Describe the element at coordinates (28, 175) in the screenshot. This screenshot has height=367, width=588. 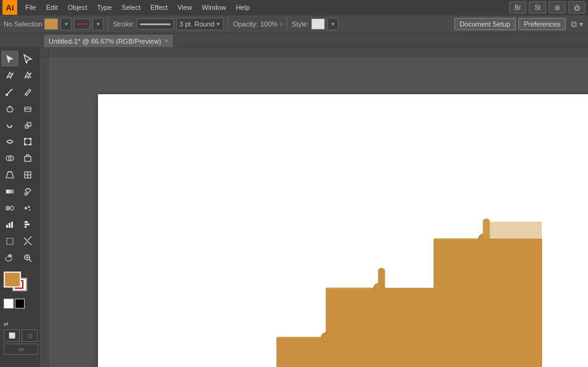
I see `mesh-tool` at that location.